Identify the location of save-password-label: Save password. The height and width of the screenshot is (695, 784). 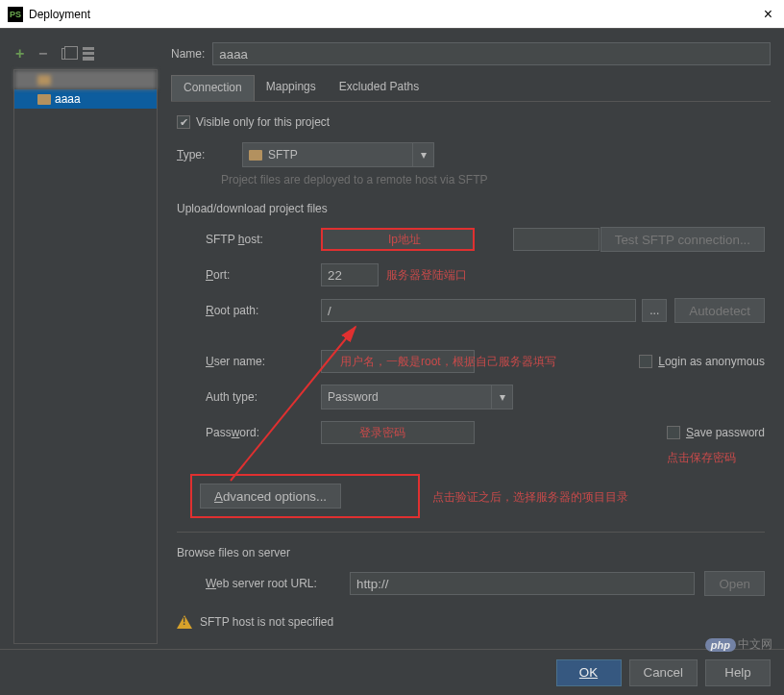
(725, 433).